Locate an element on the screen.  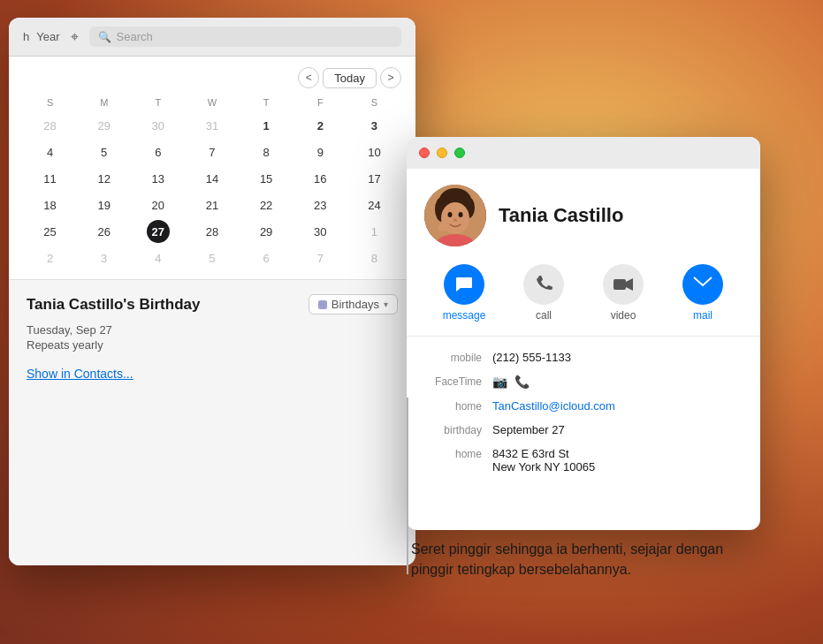
divider-line is located at coordinates (408, 486).